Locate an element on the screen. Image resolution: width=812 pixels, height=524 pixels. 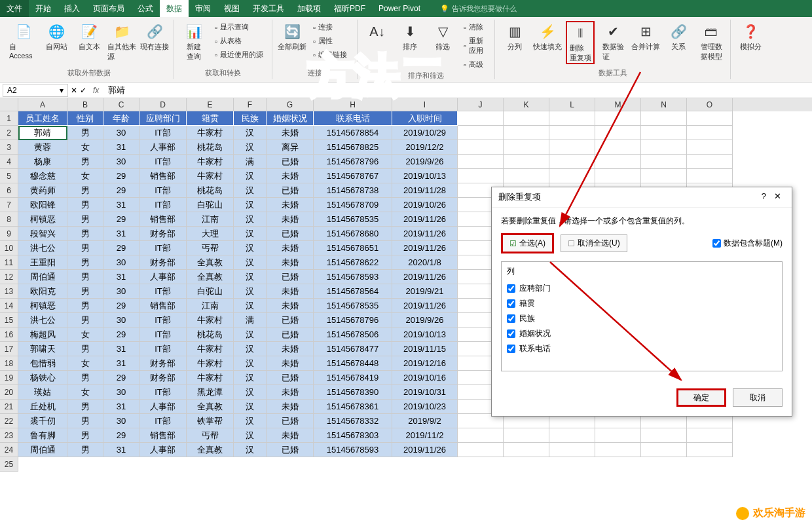
cell: 29 is located at coordinates (122, 248).